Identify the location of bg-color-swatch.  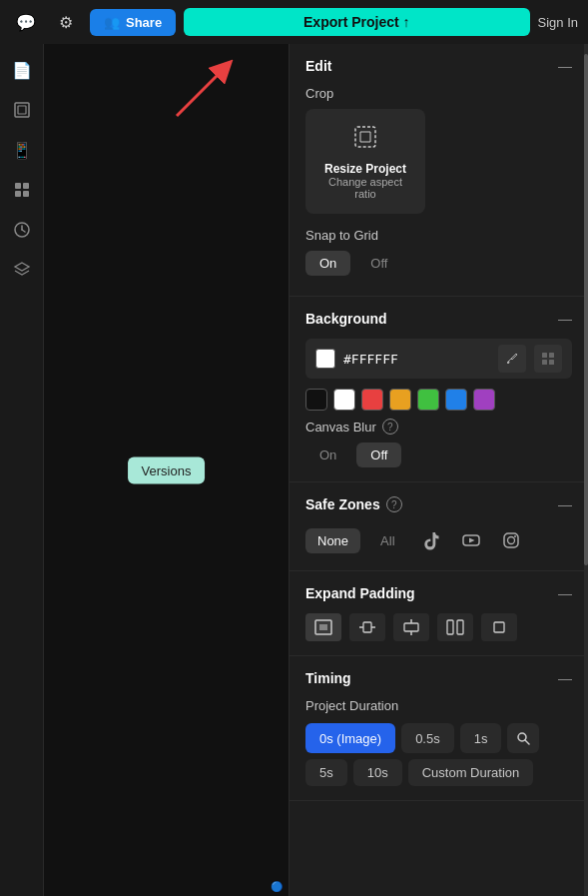
(325, 359).